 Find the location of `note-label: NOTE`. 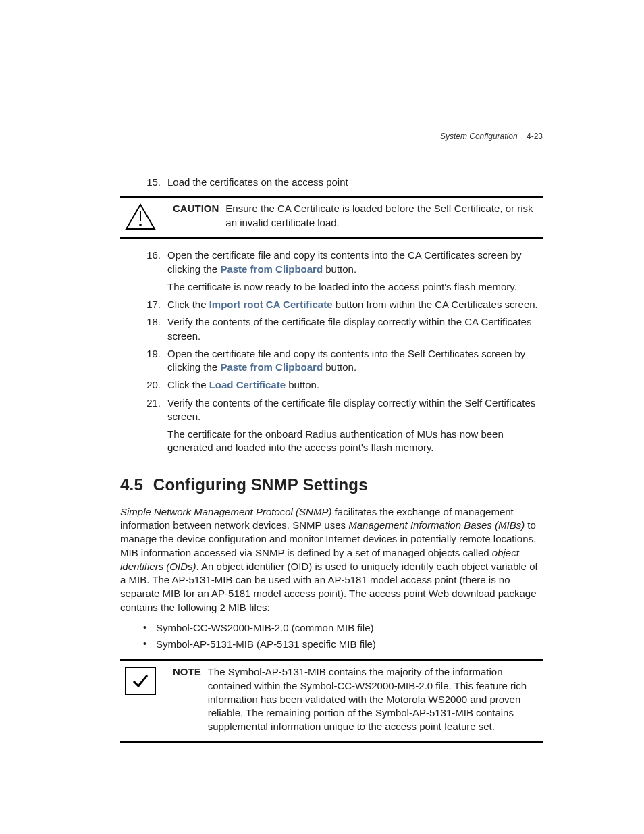

note-label: NOTE is located at coordinates (187, 700).